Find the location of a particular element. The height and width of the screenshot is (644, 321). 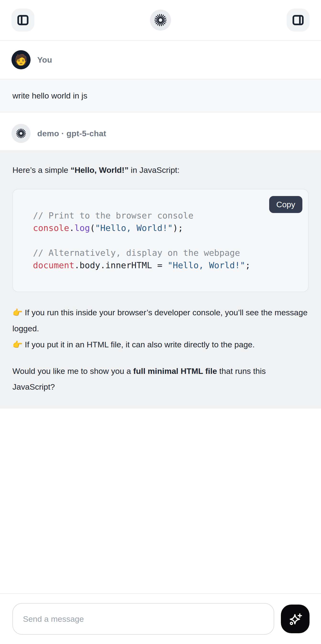

code-blank-line is located at coordinates (166, 240).